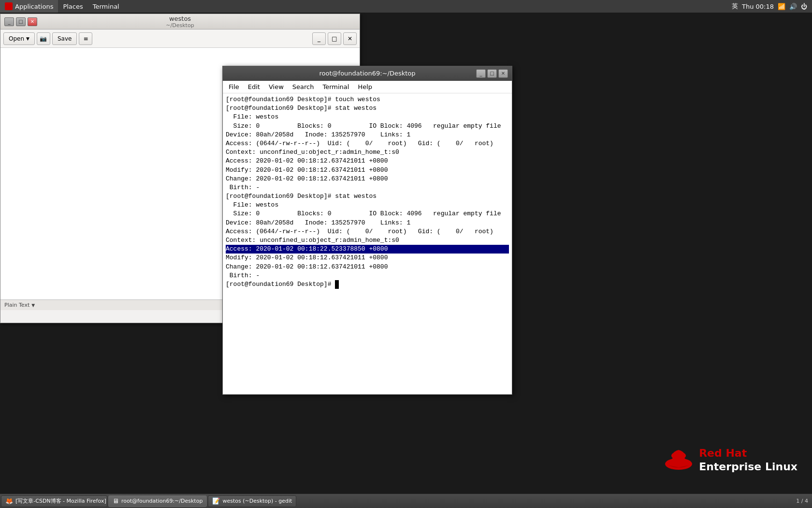 The width and height of the screenshot is (812, 508). I want to click on terminal-minimize-btn: _, so click(481, 74).